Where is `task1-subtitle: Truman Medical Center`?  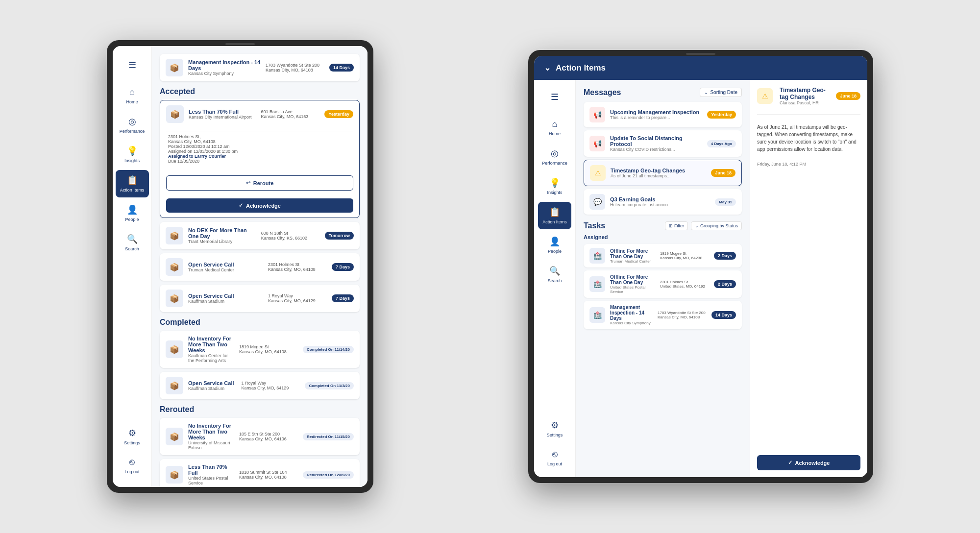
task1-subtitle: Truman Medical Center is located at coordinates (633, 262).